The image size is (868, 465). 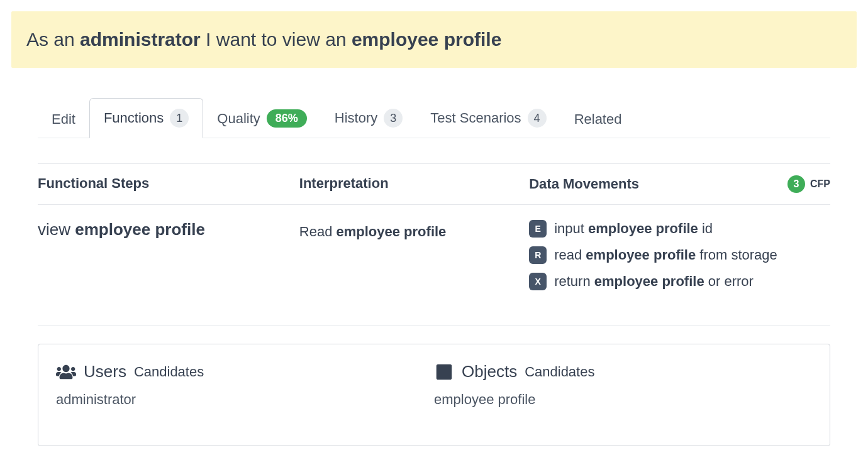 I want to click on banner-middle: I want to view an, so click(x=276, y=39).